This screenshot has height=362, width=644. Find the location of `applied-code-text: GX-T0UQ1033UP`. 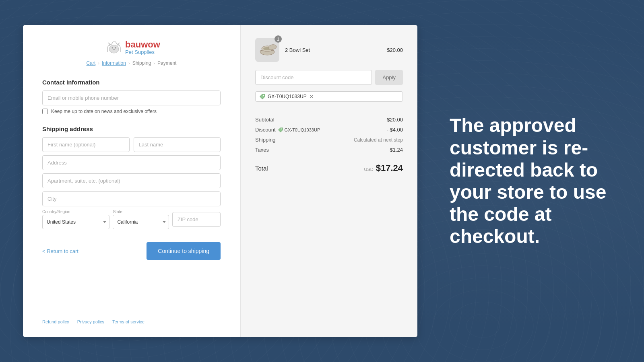

applied-code-text: GX-T0UQ1033UP is located at coordinates (287, 97).